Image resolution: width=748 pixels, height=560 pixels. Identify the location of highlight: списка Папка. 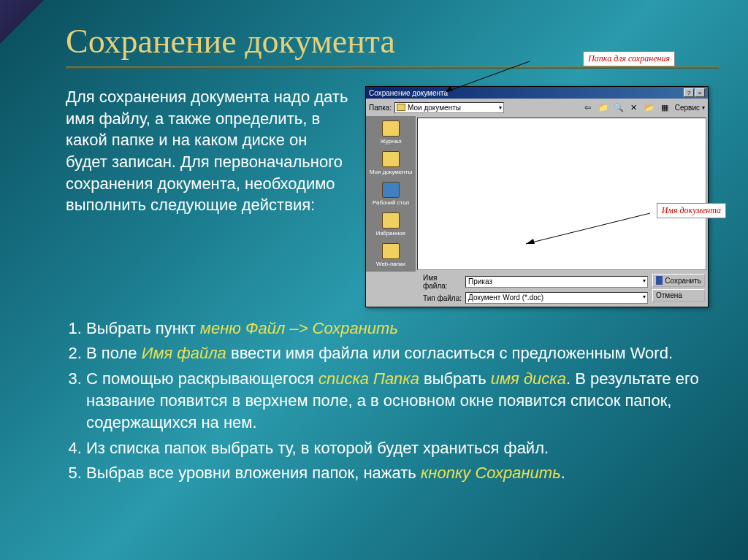
(369, 378).